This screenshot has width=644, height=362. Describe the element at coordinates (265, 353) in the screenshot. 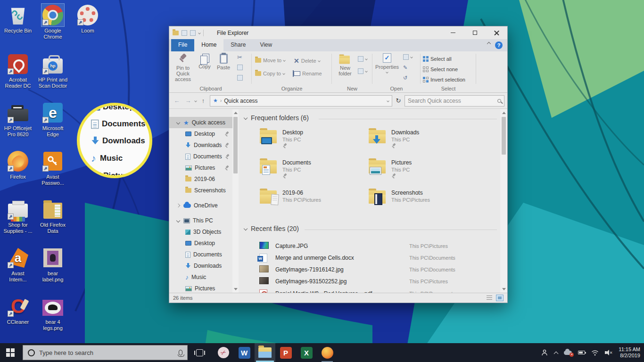

I see `taskbar-app-file-explorer` at that location.